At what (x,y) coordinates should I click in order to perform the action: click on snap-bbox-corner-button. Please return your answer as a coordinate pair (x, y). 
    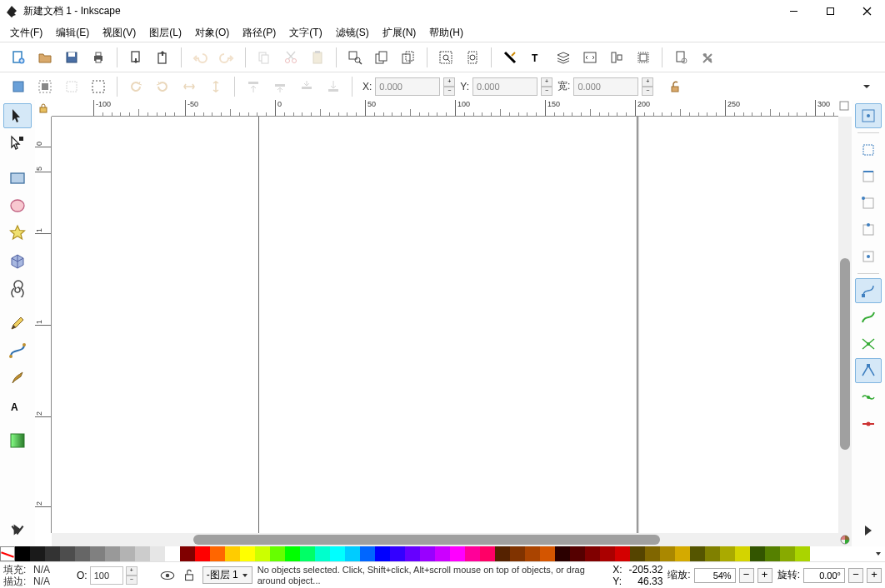
    Looking at the image, I should click on (868, 203).